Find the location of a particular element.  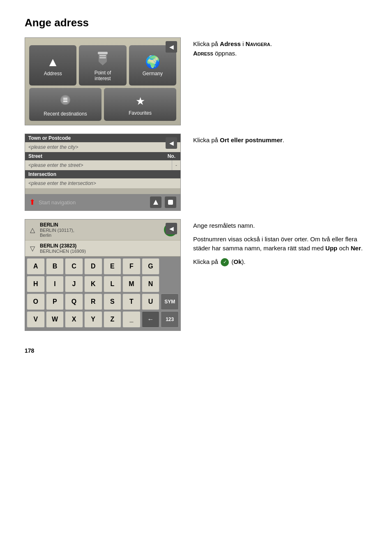

adress-bold: Adress is located at coordinates (230, 44).